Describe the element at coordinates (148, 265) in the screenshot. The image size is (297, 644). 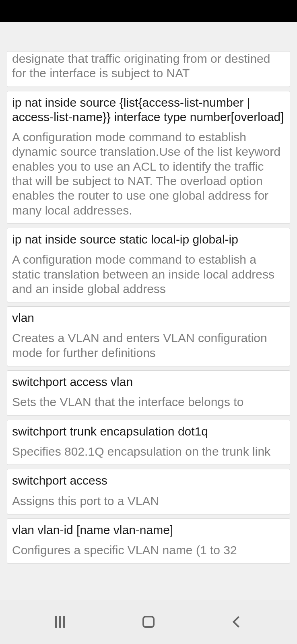
I see `command-card: ip nat inside source static local-ip glo…` at that location.